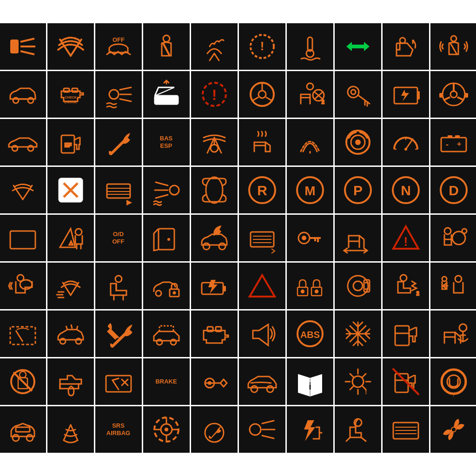  I want to click on cell-wipers2, so click(71, 430).